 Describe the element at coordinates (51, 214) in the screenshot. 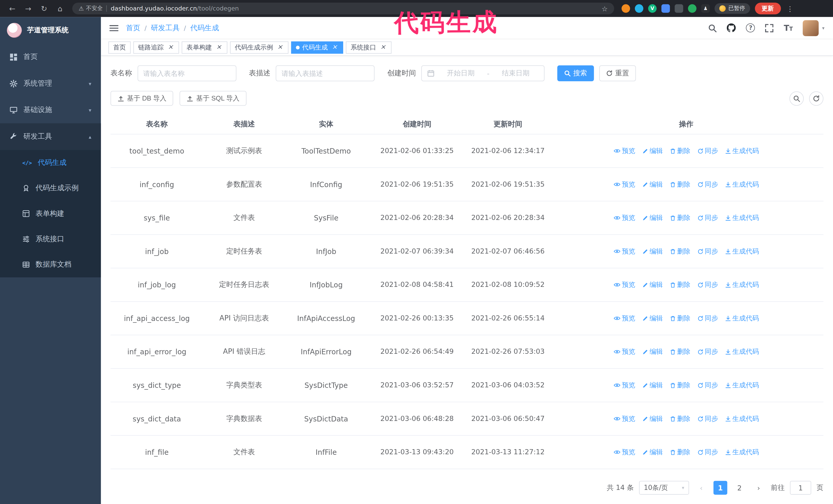

I see `sidebar-item-form-builder: 表单构建` at that location.